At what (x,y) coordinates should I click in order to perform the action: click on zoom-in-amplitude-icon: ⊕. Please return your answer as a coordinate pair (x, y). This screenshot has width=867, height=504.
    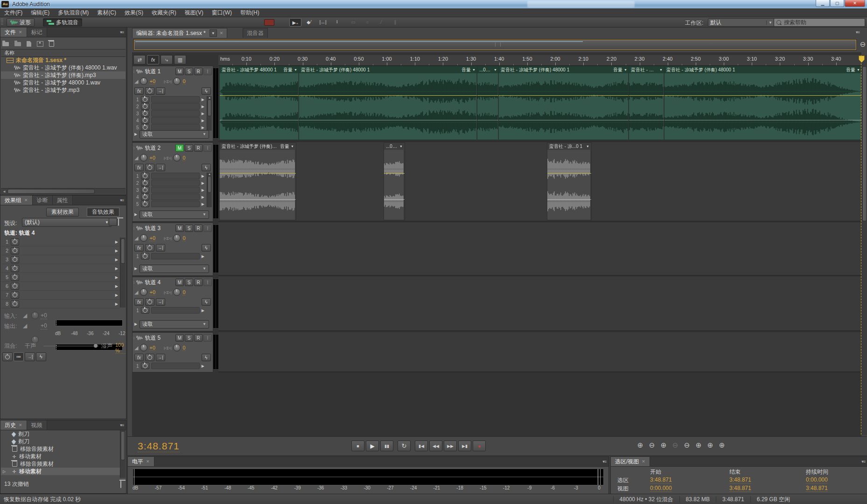
    Looking at the image, I should click on (664, 445).